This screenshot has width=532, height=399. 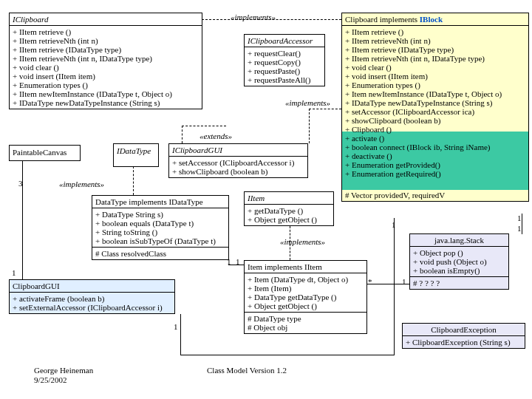 What do you see at coordinates (238, 151) in the screenshot?
I see `class-title: IClipboardGUI` at bounding box center [238, 151].